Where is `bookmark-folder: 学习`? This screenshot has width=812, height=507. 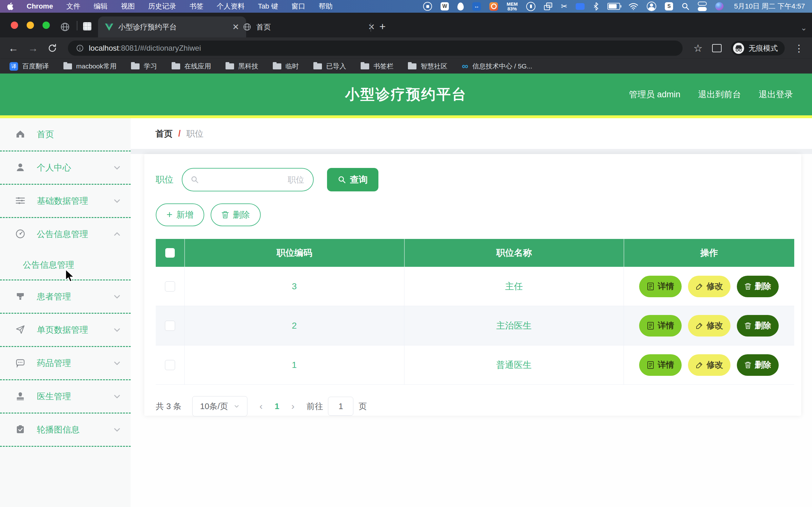 bookmark-folder: 学习 is located at coordinates (144, 66).